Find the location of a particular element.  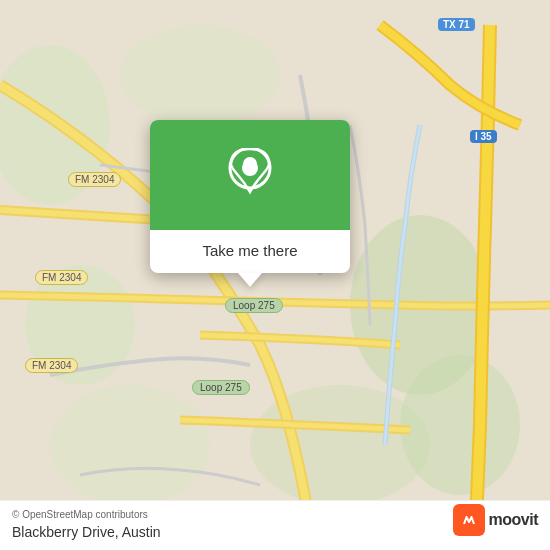

road-label-fm2304-top: FM 2304 is located at coordinates (94, 180).